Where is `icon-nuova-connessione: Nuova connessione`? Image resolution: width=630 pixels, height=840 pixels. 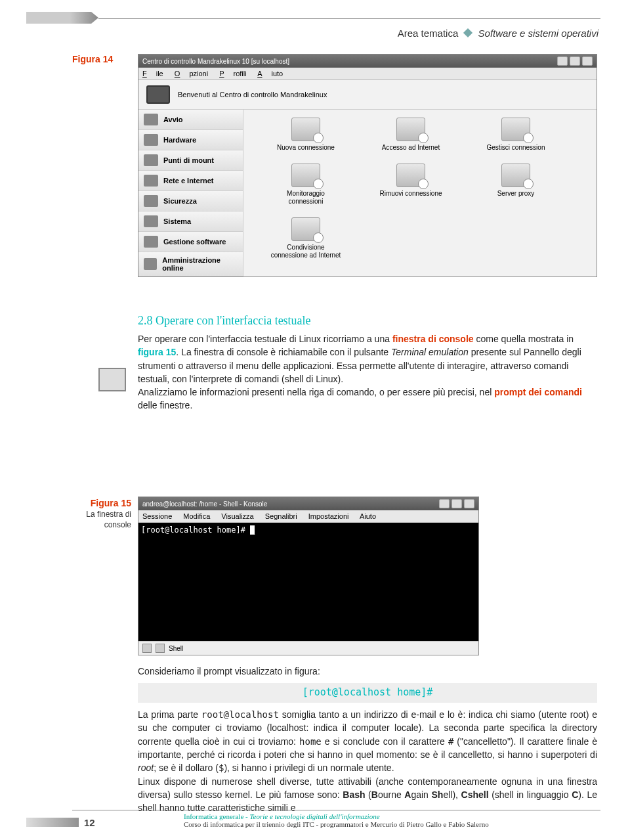 icon-nuova-connessione: Nuova connessione is located at coordinates (306, 135).